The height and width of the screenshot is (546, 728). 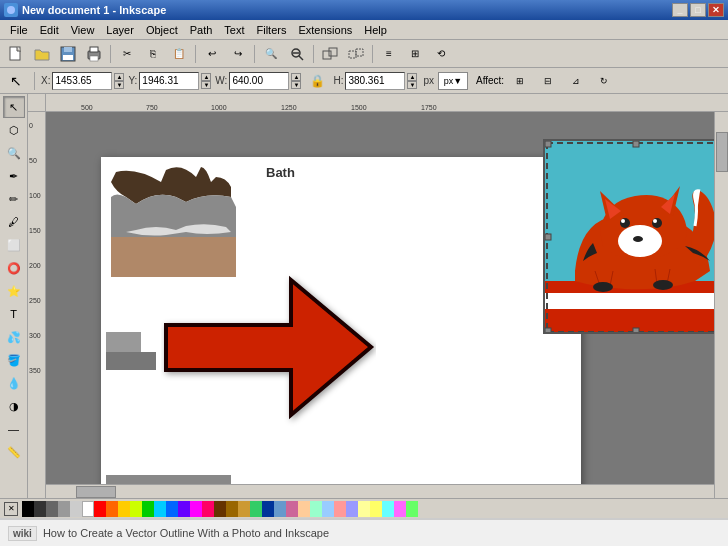 What do you see at coordinates (14, 406) in the screenshot?
I see `gradient-tool: ◑` at bounding box center [14, 406].